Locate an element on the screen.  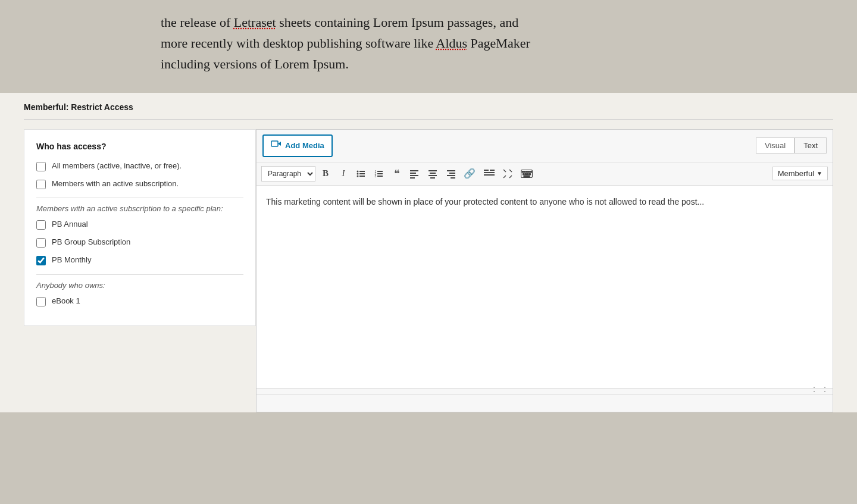
checkbox-ebook1 is located at coordinates (41, 302).